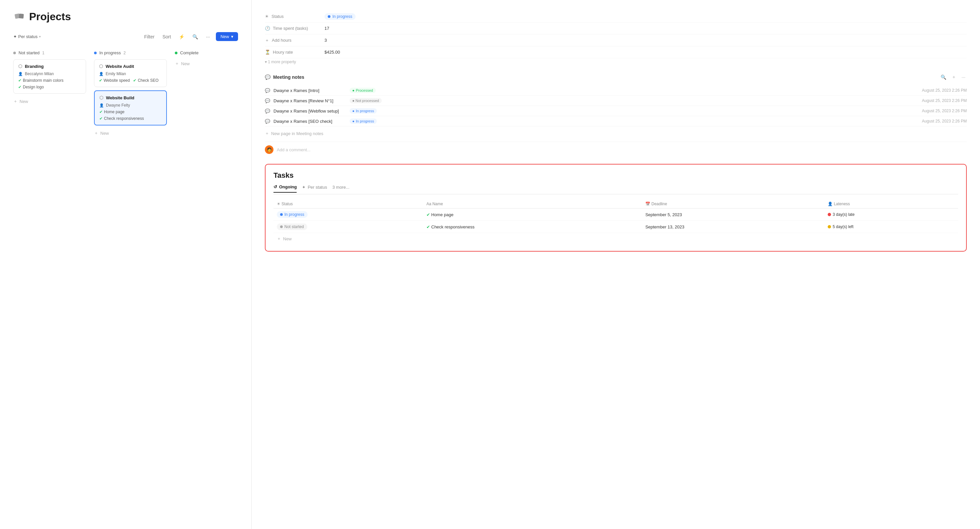  I want to click on column-header-in-progress: In progress 2, so click(130, 52).